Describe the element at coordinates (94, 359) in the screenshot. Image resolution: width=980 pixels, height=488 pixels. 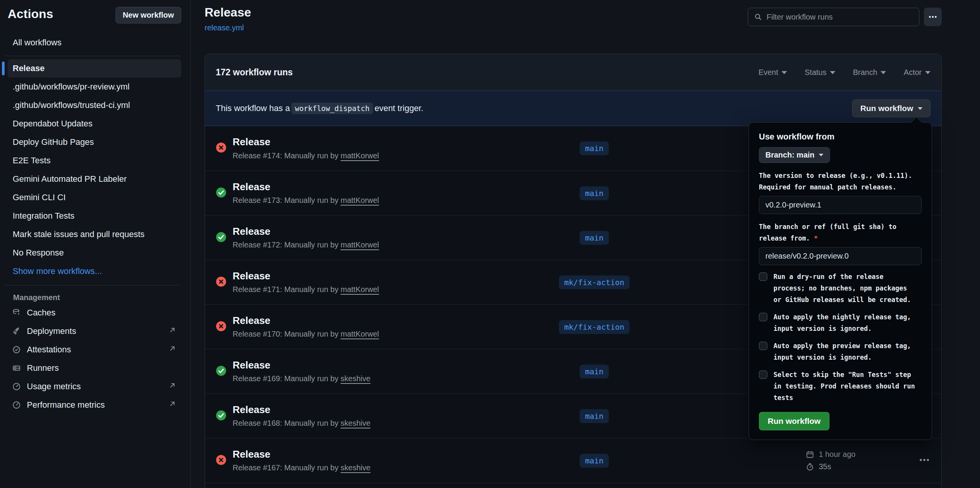
I see `management-list: CachesDeploymentsAttestationsRunnersUsag…` at that location.